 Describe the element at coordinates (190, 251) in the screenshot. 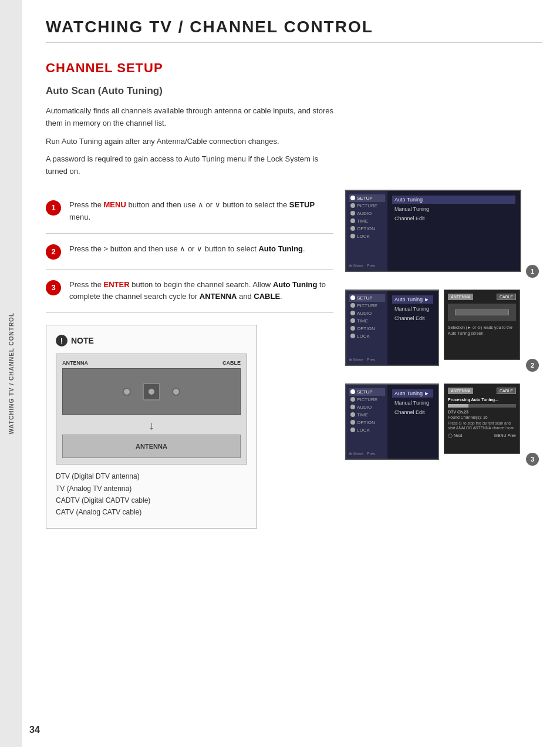

I see `step-2: 2 Press the > button and then use ∧ or ∨…` at that location.